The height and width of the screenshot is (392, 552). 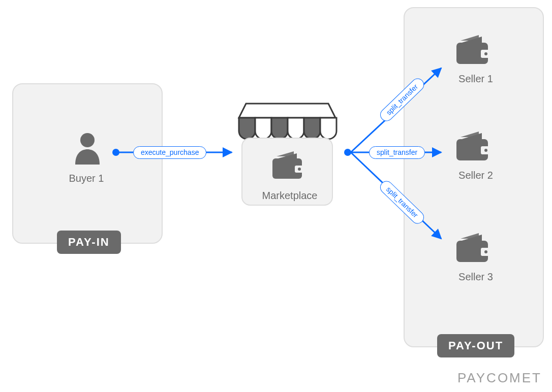 I want to click on brand-watermark: PAYCOMET, so click(x=500, y=378).